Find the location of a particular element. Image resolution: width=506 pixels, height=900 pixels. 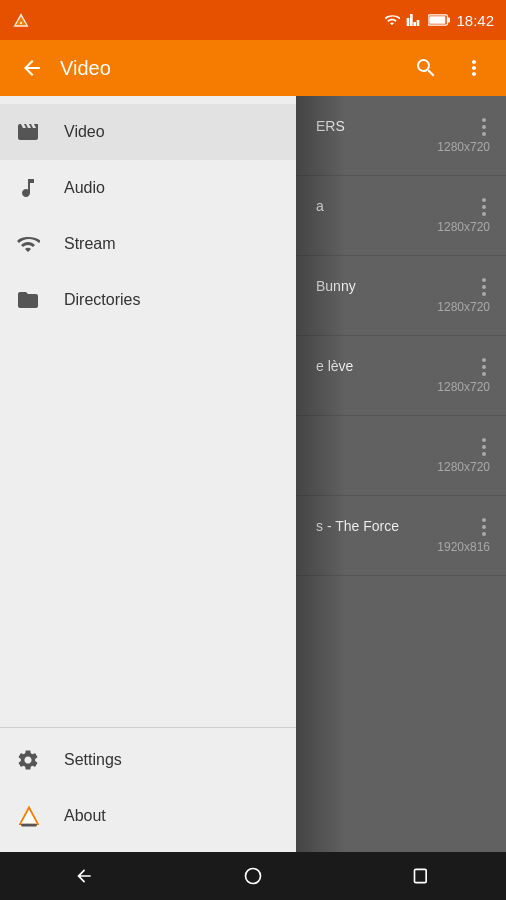

drawer-item-video: Video is located at coordinates (148, 132).